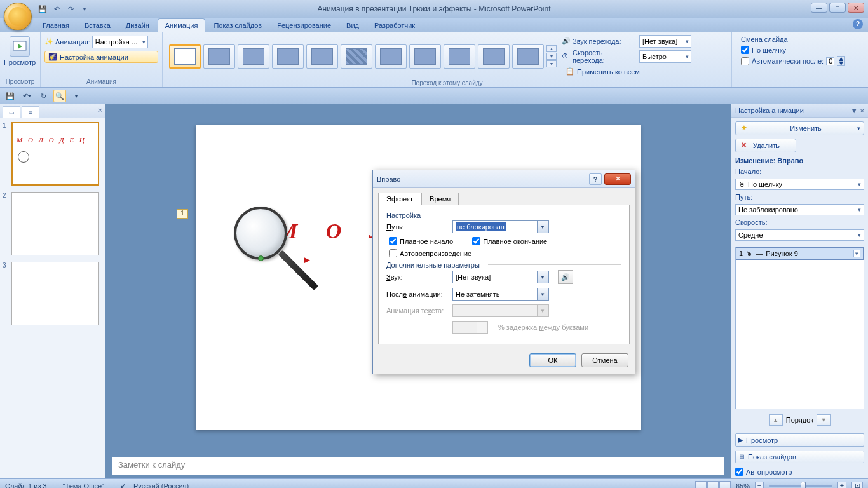 The width and height of the screenshot is (868, 488). What do you see at coordinates (304, 25) in the screenshot?
I see `tab-review: Рецензирование` at bounding box center [304, 25].